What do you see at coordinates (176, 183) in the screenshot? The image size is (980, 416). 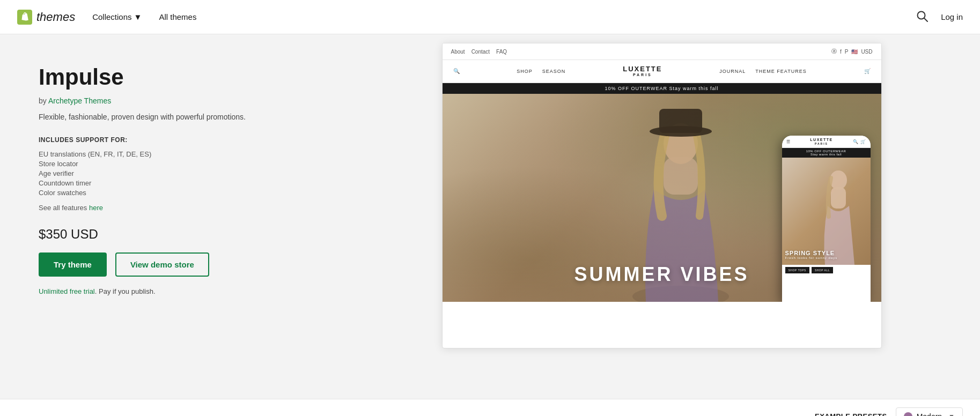 I see `list-item: Countdown timer` at bounding box center [176, 183].